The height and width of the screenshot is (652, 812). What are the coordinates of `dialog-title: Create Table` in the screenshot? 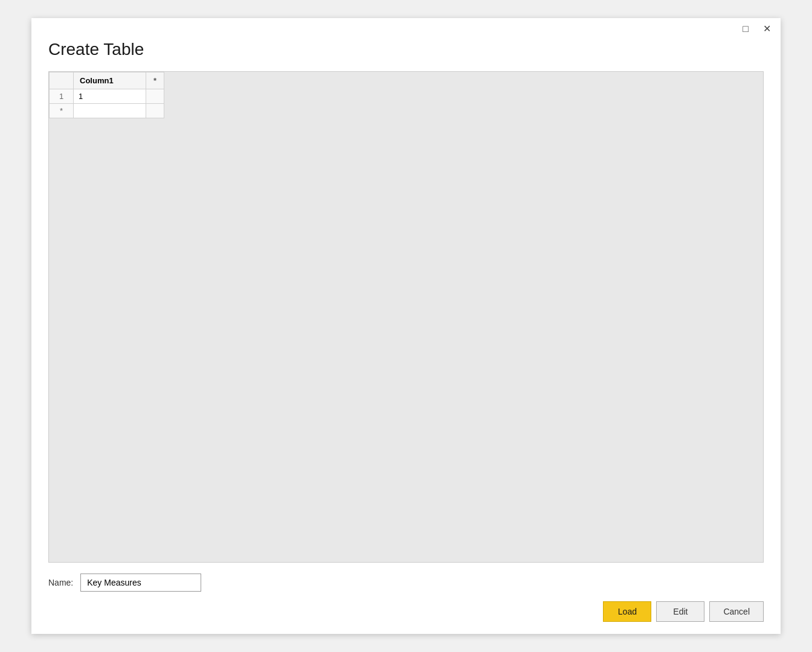 It's located at (406, 50).